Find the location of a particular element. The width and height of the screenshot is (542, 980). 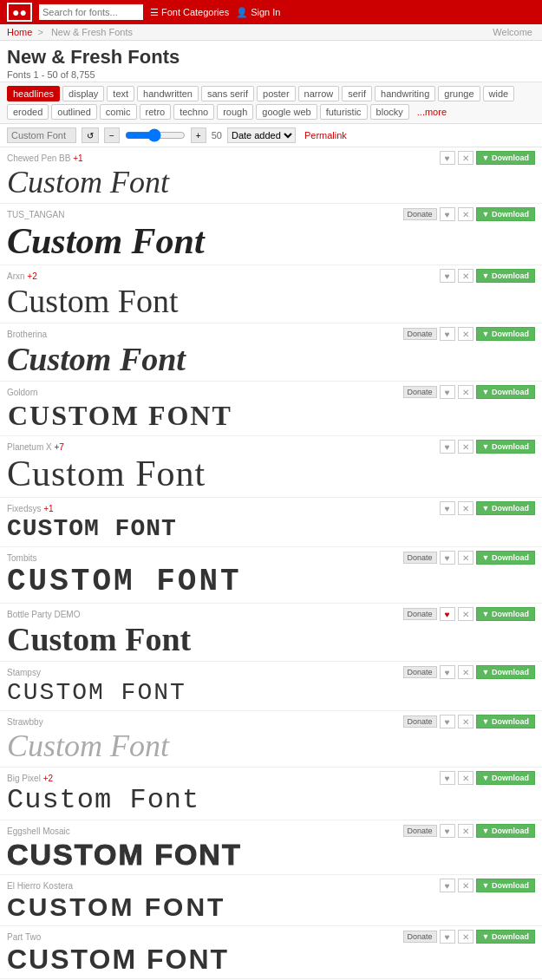

font-name: Strawbby is located at coordinates (25, 722).